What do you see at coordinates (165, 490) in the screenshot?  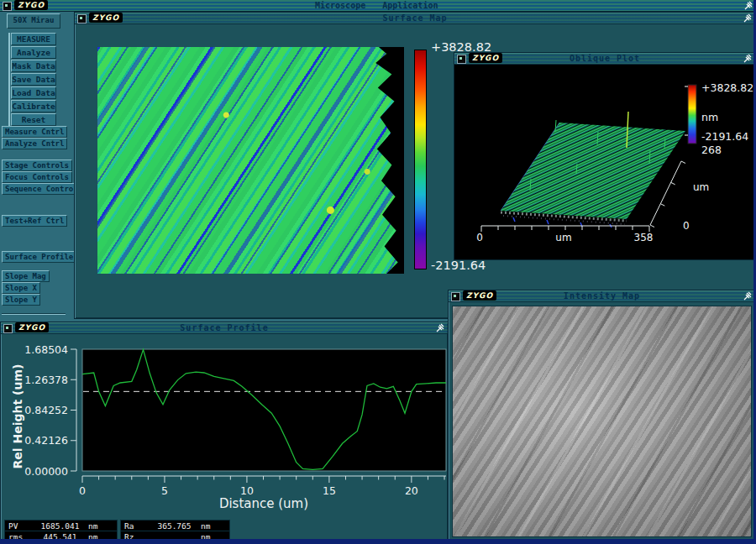 I see `svg-text: 5` at bounding box center [165, 490].